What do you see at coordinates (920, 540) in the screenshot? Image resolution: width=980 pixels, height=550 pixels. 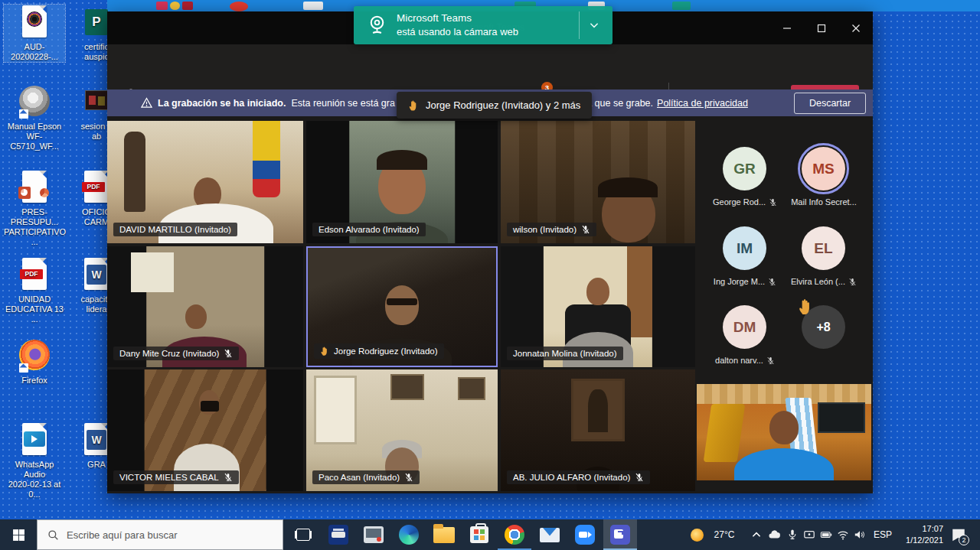 I see `date: 1/12/2021` at bounding box center [920, 540].